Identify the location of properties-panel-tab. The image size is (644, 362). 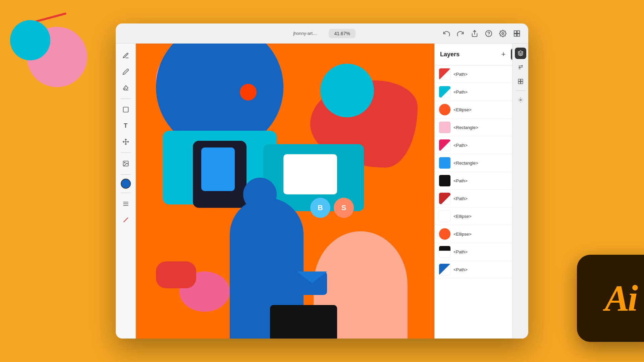
(521, 67).